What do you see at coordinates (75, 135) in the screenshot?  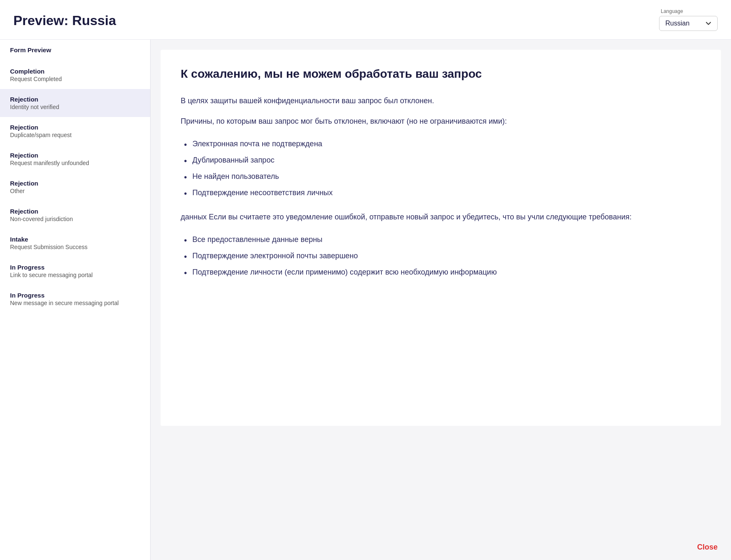 I see `sidebar-label-rejection-duplicate: Duplicate/spam request` at bounding box center [75, 135].